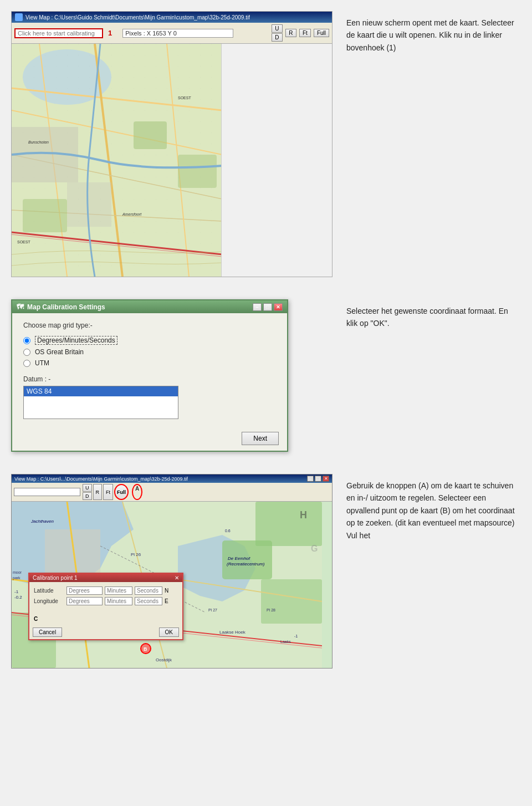 The height and width of the screenshot is (806, 532). Describe the element at coordinates (129, 667) in the screenshot. I see `svg-text: Zuiveringsinst.` at that location.